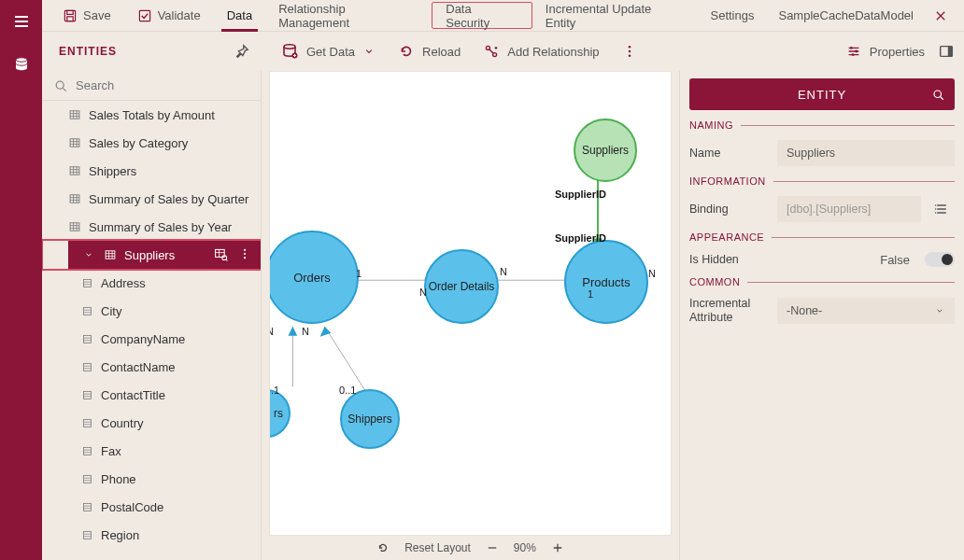  I want to click on zoom-out-icon, so click(492, 548).